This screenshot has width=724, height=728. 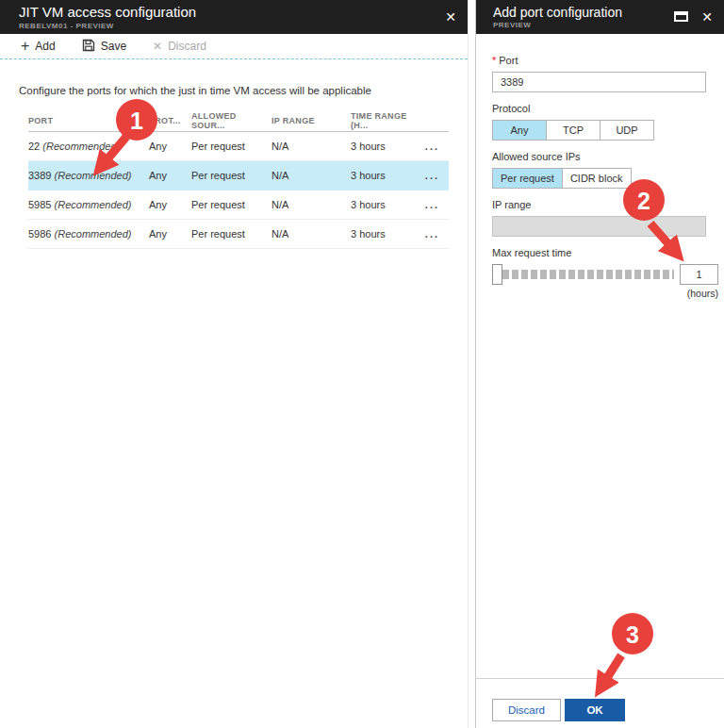 I want to click on allowed-source-option-per-request: Per request, so click(x=528, y=178).